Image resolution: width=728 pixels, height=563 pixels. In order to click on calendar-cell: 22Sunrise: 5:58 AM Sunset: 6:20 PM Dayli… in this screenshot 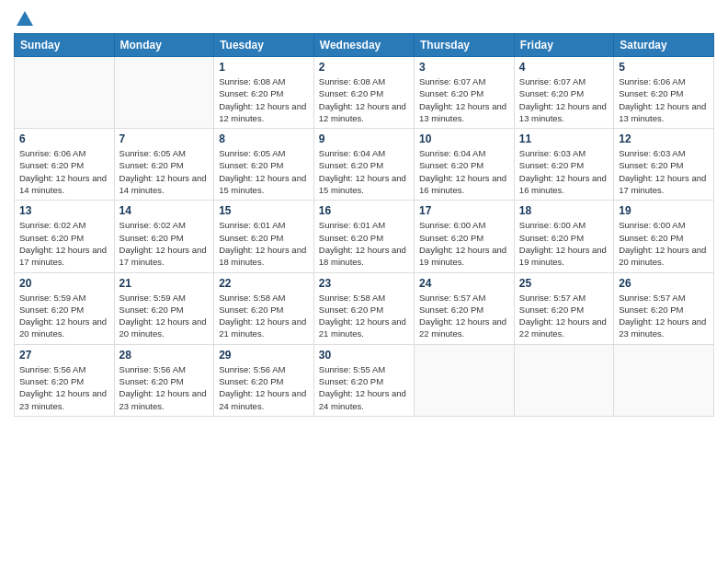, I will do `click(265, 308)`.